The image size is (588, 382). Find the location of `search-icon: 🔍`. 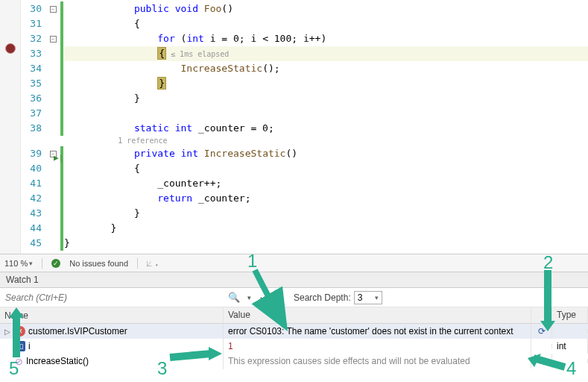

search-icon: 🔍 is located at coordinates (234, 297).